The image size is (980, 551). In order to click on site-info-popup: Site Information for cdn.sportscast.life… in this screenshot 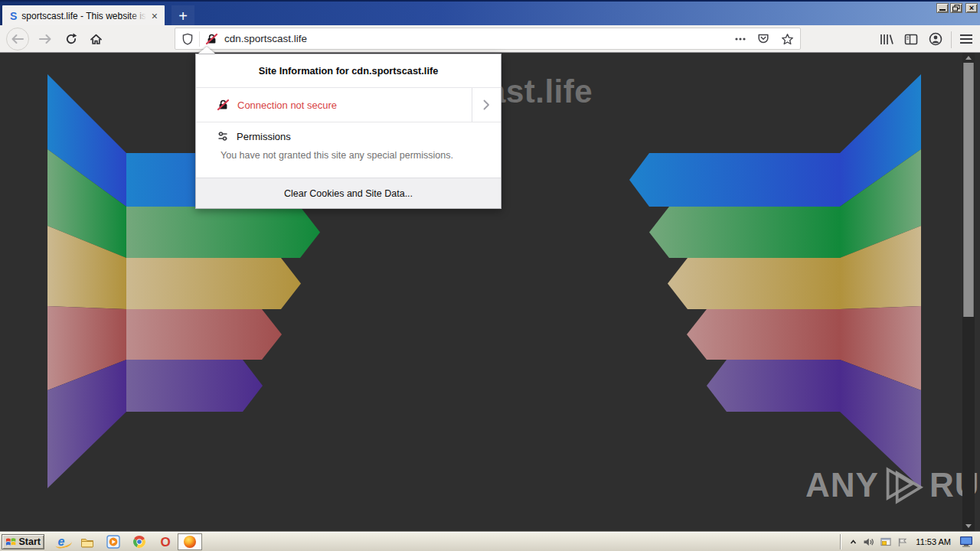, I will do `click(348, 132)`.